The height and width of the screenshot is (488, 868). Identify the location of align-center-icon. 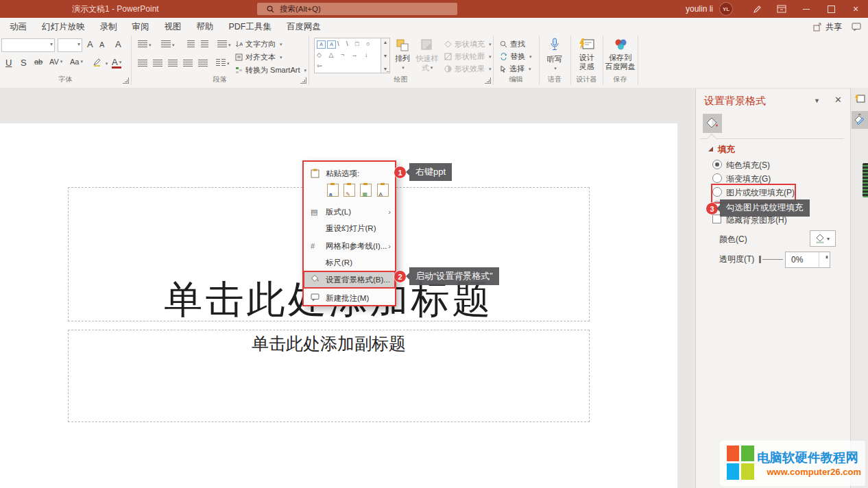
(158, 64).